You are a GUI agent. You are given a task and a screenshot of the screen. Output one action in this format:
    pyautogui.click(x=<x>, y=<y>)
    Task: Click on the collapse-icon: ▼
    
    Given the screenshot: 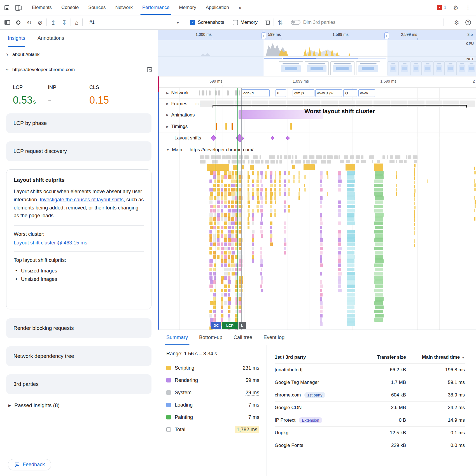 What is the action you would take?
    pyautogui.click(x=168, y=150)
    